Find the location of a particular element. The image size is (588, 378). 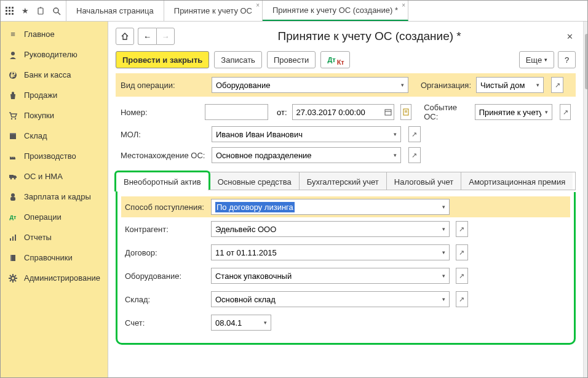

operation-type-select: Оборудование▾ is located at coordinates (310, 85).